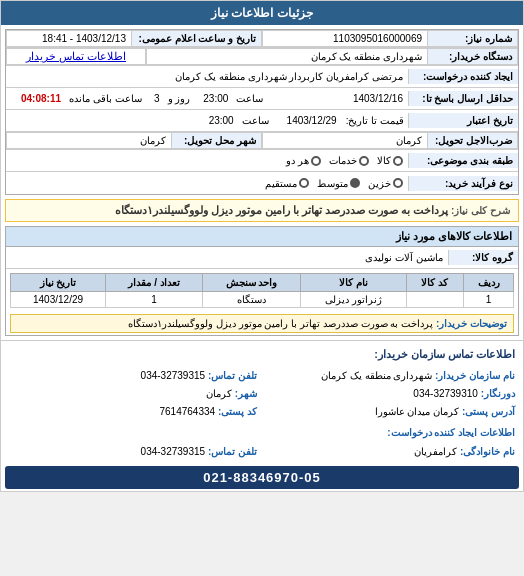  I want to click on send-date-label: حداقل ارسال باسخ تا:, so click(463, 98).